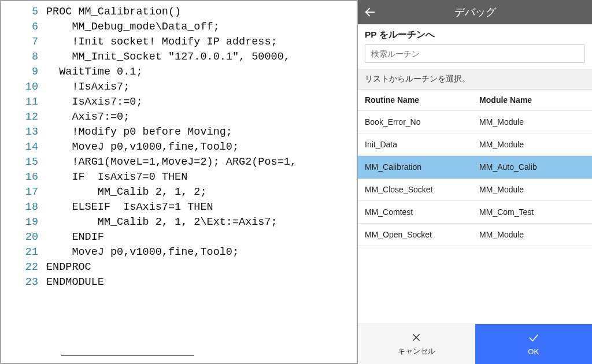 This screenshot has width=592, height=364. What do you see at coordinates (179, 102) in the screenshot?
I see `code-line: 11 IsAxis7:=0;` at bounding box center [179, 102].